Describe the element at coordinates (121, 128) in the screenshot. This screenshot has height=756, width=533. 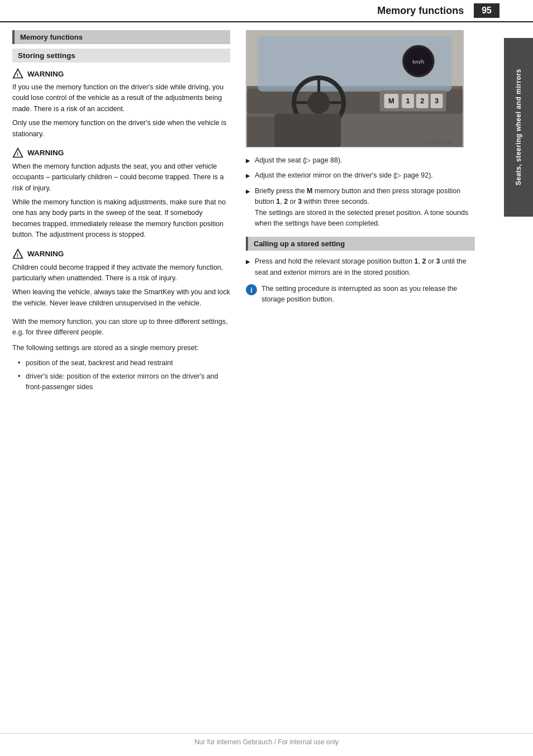
I see `warning1-text2: Only use the memory function on the driv…` at that location.